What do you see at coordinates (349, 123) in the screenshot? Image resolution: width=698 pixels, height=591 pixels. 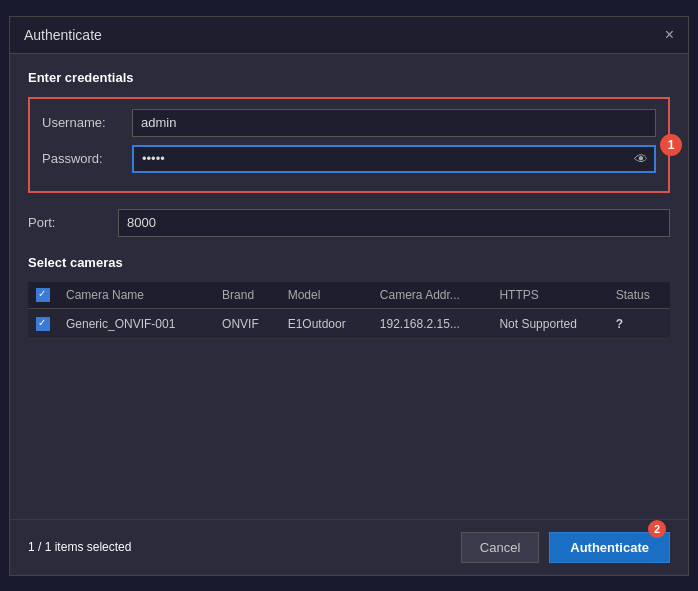 I see `username-row: Username:` at bounding box center [349, 123].